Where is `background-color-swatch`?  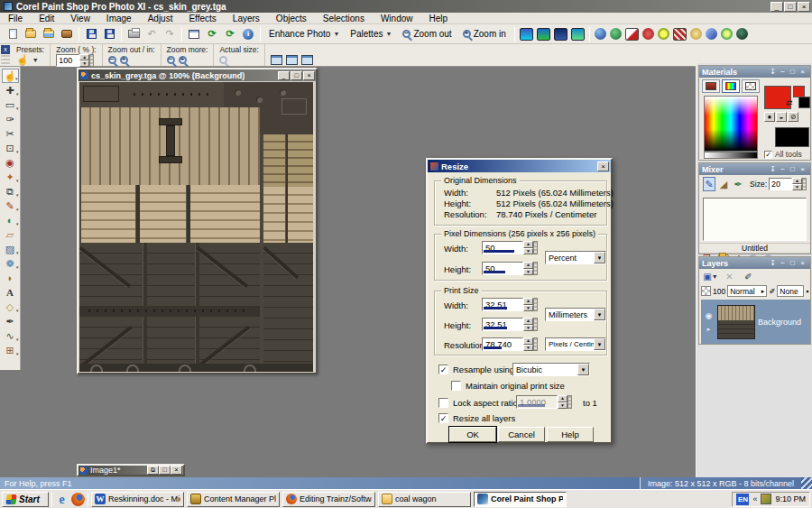 background-color-swatch is located at coordinates (792, 137).